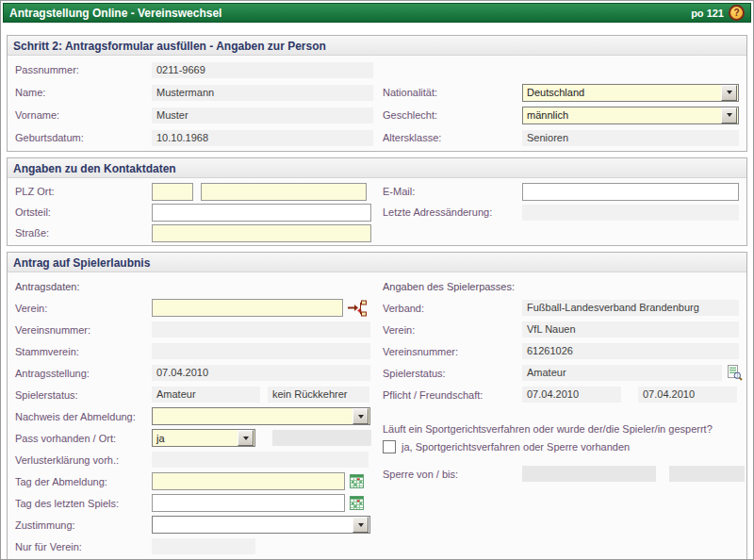 Image resolution: width=754 pixels, height=560 pixels. Describe the element at coordinates (262, 115) in the screenshot. I see `vorname-value: Muster` at that location.